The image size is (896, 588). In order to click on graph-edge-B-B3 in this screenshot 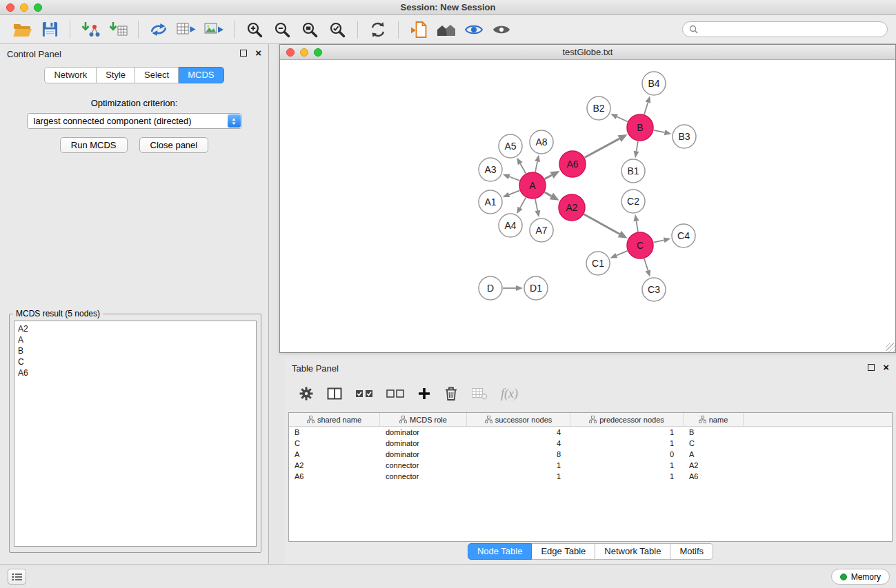, I will do `click(663, 132)`.